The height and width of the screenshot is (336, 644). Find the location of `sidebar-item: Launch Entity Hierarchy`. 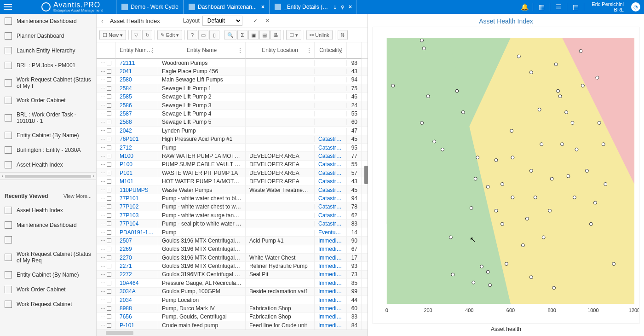

sidebar-item: Launch Entity Hierarchy is located at coordinates (48, 51).